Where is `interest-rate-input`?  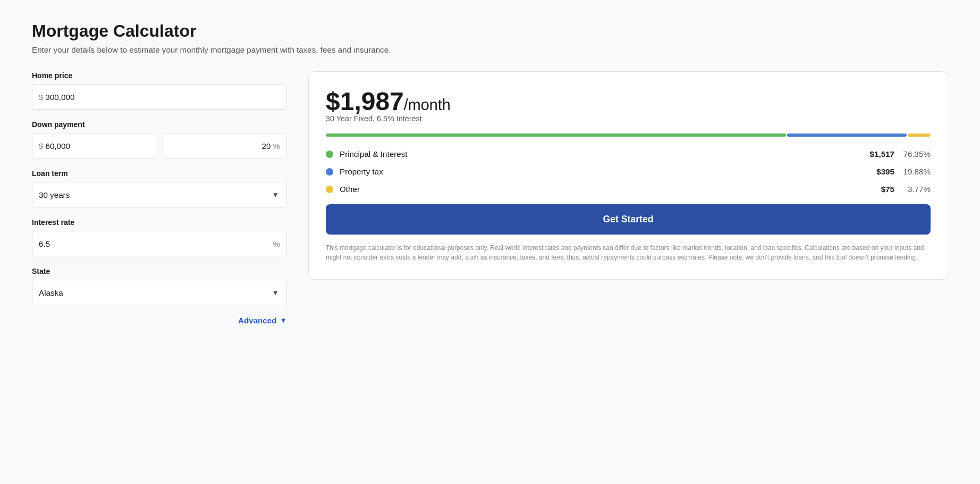 interest-rate-input is located at coordinates (155, 244).